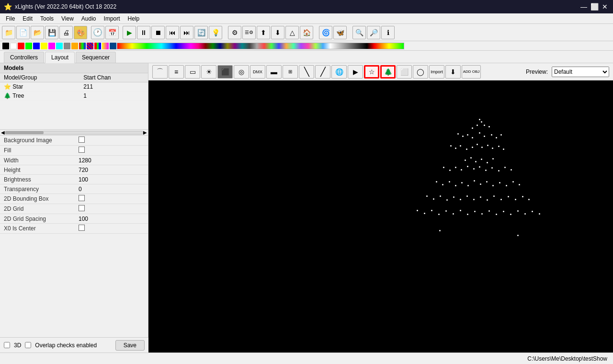  What do you see at coordinates (209, 72) in the screenshot?
I see `toolbar-single-strand: ☀` at bounding box center [209, 72].